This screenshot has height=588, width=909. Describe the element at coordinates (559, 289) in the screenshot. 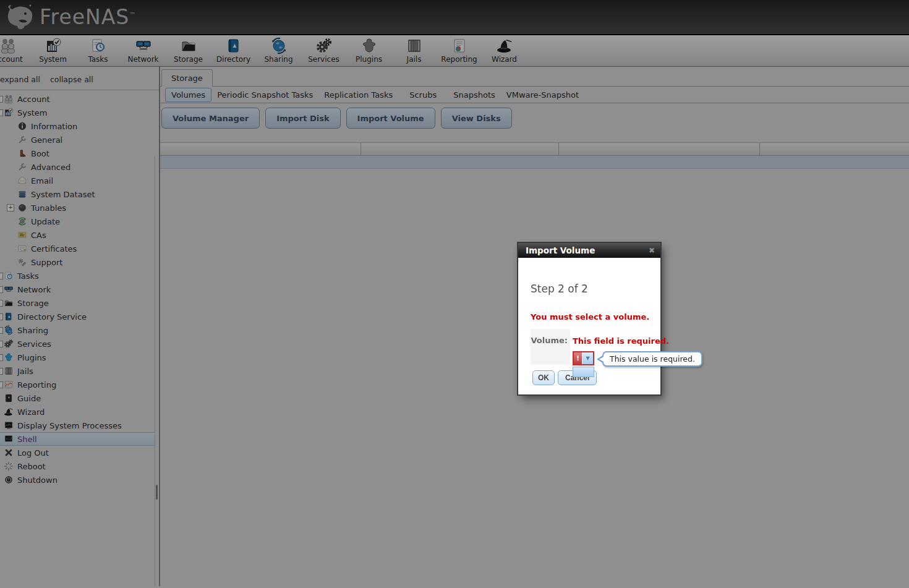

I see `wizard-step-label: Step 2 of 2` at that location.